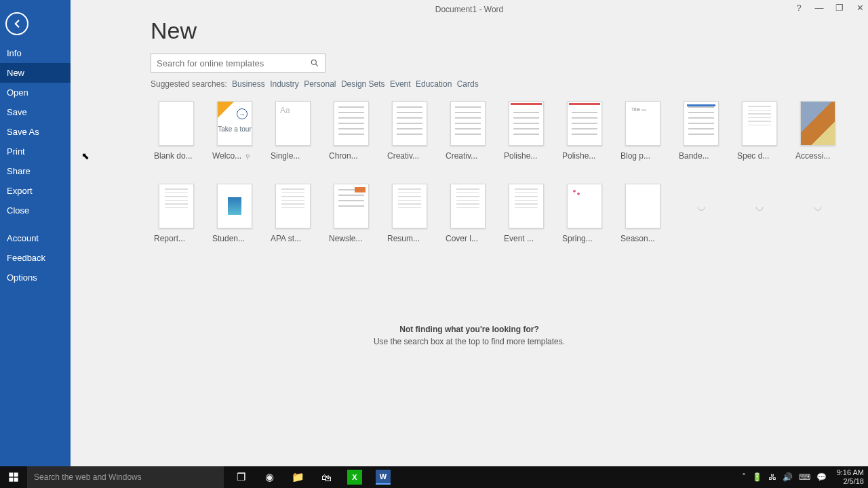 The height and width of the screenshot is (488, 868). Describe the element at coordinates (35, 278) in the screenshot. I see `sidebar-item-options: Options` at that location.